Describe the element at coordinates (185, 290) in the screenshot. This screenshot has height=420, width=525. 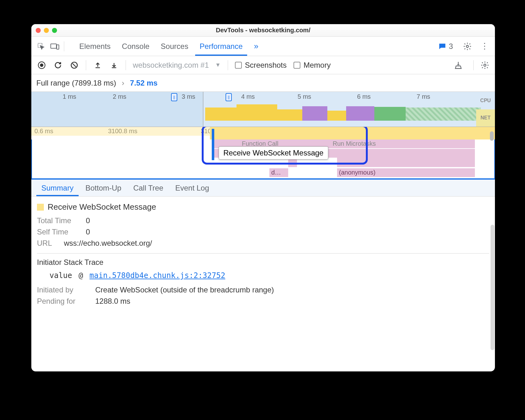
I see `initiated-by-value: Create WebSocket (outside of the breadcr…` at that location.